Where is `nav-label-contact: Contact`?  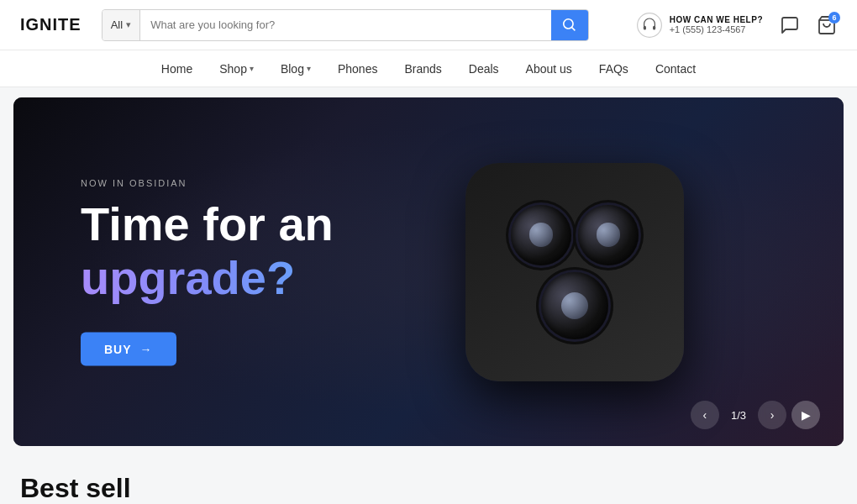
nav-label-contact: Contact is located at coordinates (676, 69).